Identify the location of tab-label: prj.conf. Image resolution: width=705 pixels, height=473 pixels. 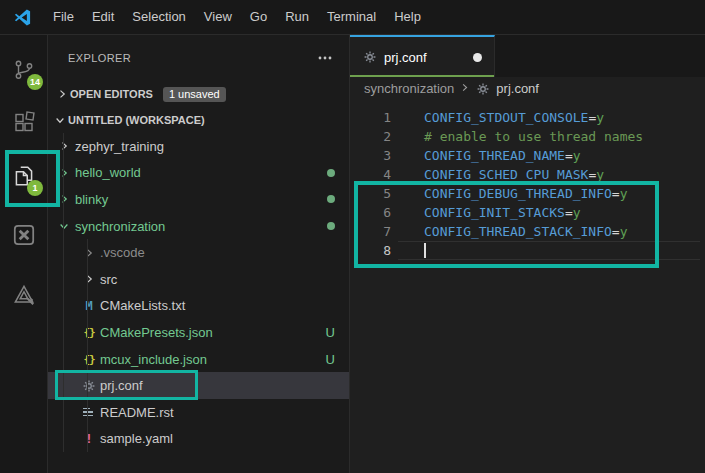
(406, 58).